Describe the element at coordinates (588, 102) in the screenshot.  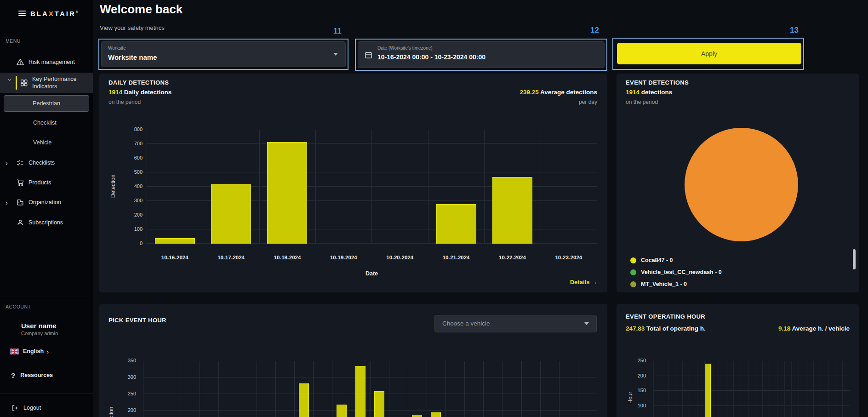
I see `daily-avg-note: per day` at that location.